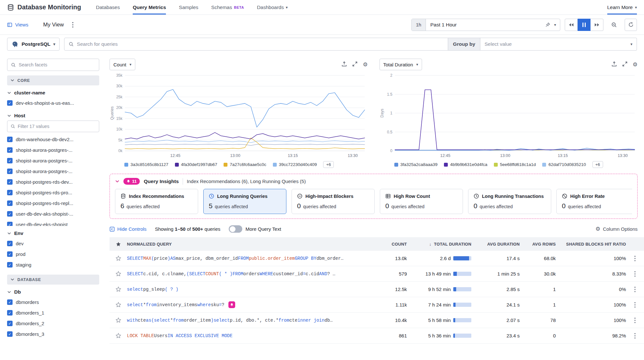  Describe the element at coordinates (53, 324) in the screenshot. I see `facet-item-dbmorders-2: ✓dbmorders_2` at that location.